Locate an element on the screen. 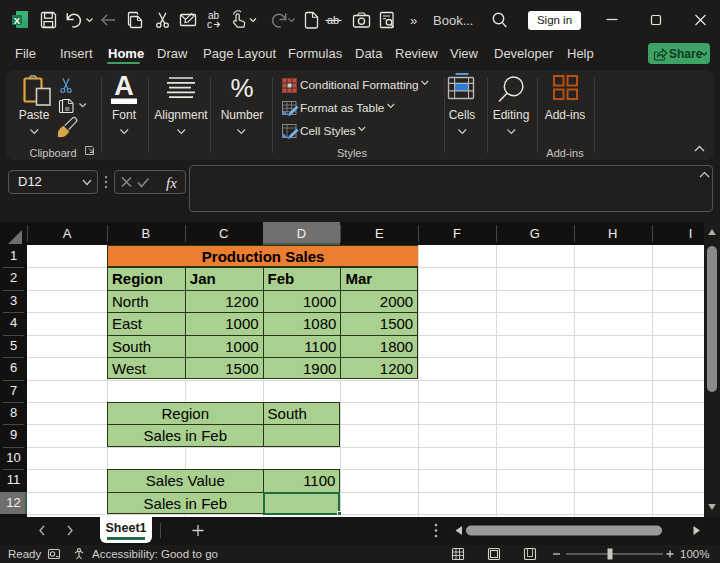 The image size is (720, 563). svg-text: fx is located at coordinates (172, 183).